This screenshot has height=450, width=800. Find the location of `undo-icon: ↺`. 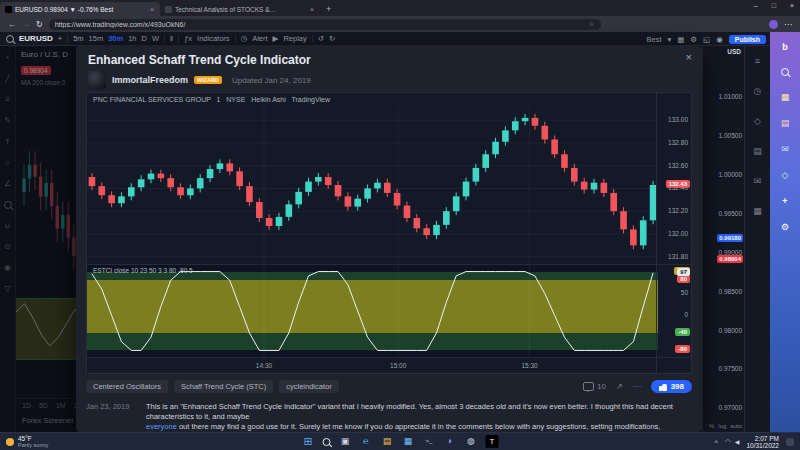

undo-icon: ↺ is located at coordinates (321, 38).